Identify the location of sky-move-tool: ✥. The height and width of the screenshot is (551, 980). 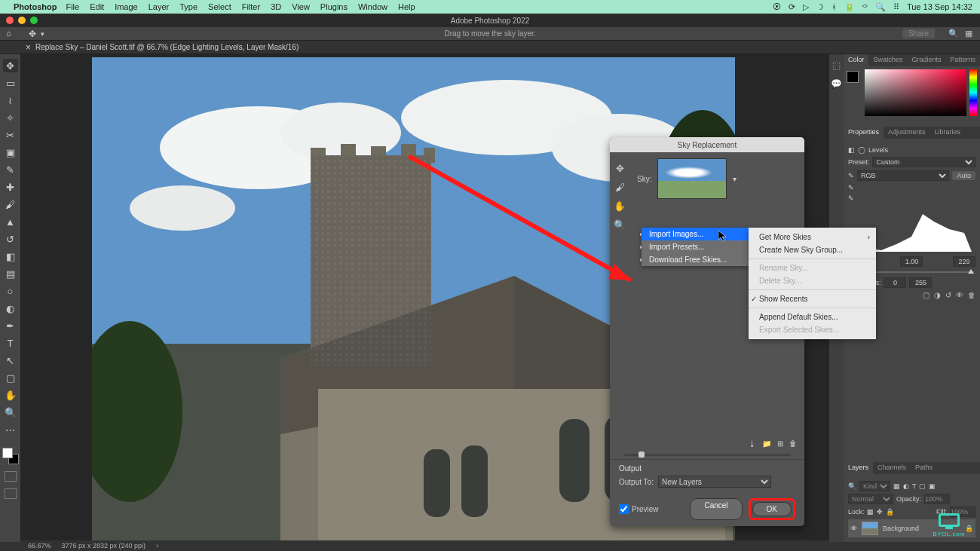
(620, 169).